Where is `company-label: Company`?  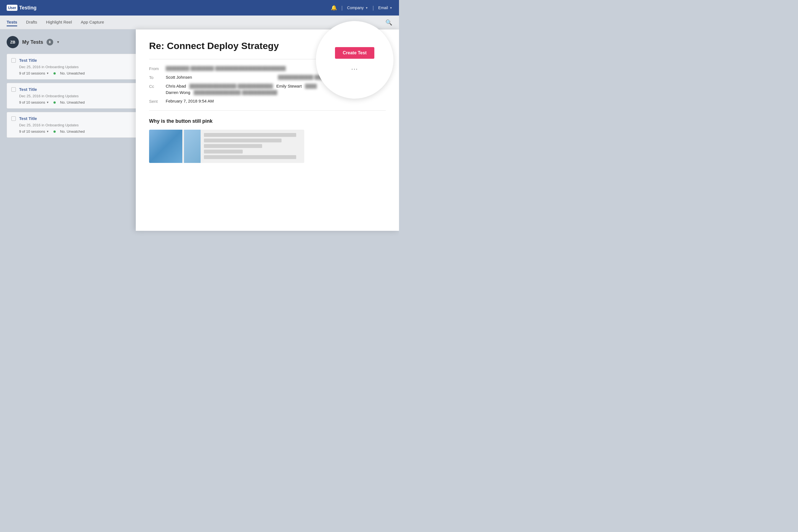
company-label: Company is located at coordinates (356, 7).